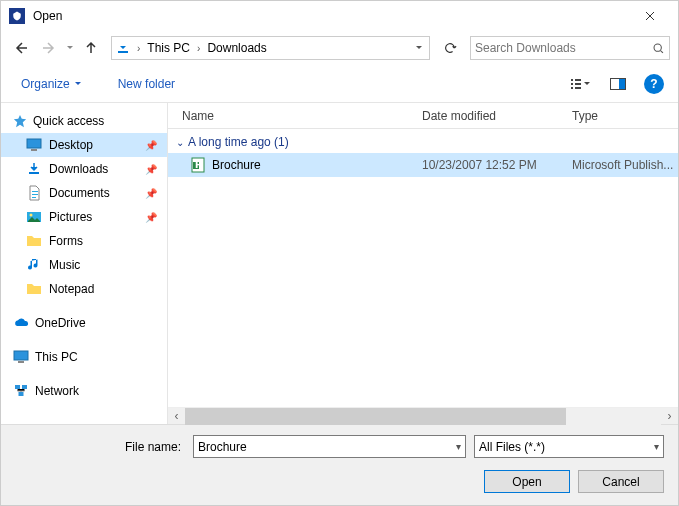  Describe the element at coordinates (57, 391) in the screenshot. I see `sidebar-item-label: Network` at that location.